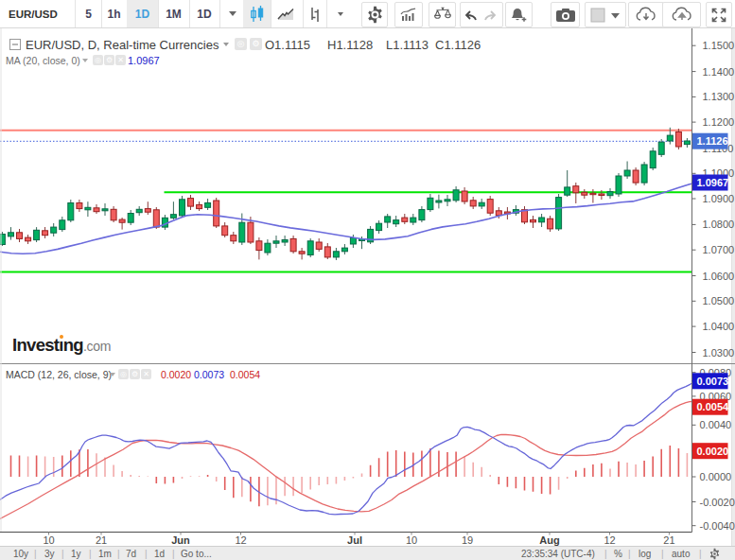 The image size is (735, 560). What do you see at coordinates (717, 502) in the screenshot?
I see `svg-text: -0.0020` at bounding box center [717, 502].